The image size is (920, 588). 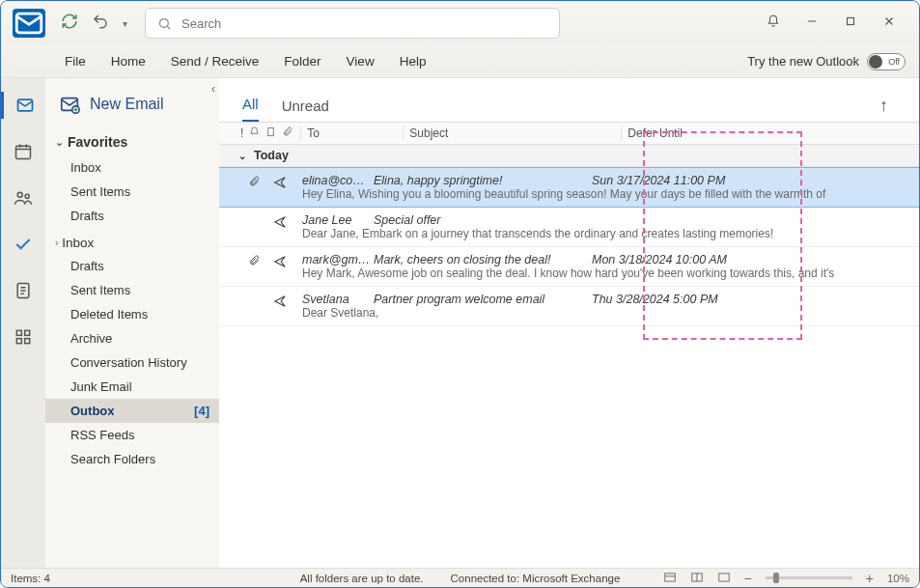 I want to click on msg-defer: Mon 3/18/2024 10:00 AM, so click(x=749, y=260).